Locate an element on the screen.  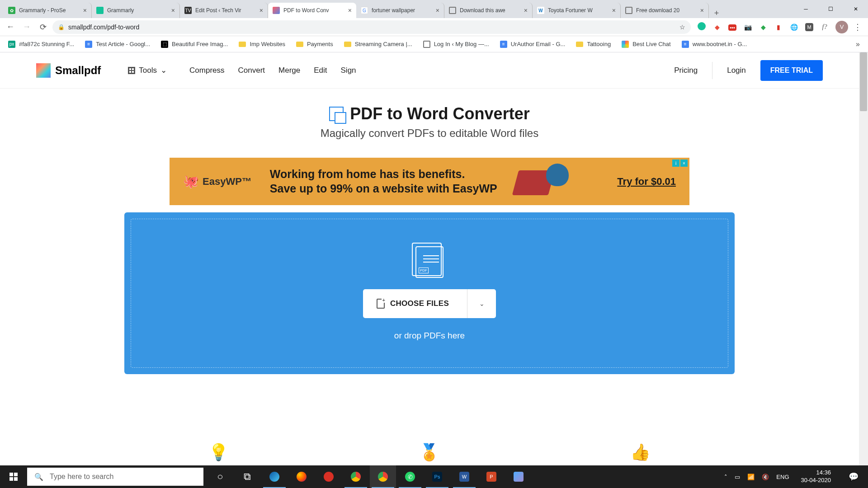
windows-logo-icon is located at coordinates (14, 477).